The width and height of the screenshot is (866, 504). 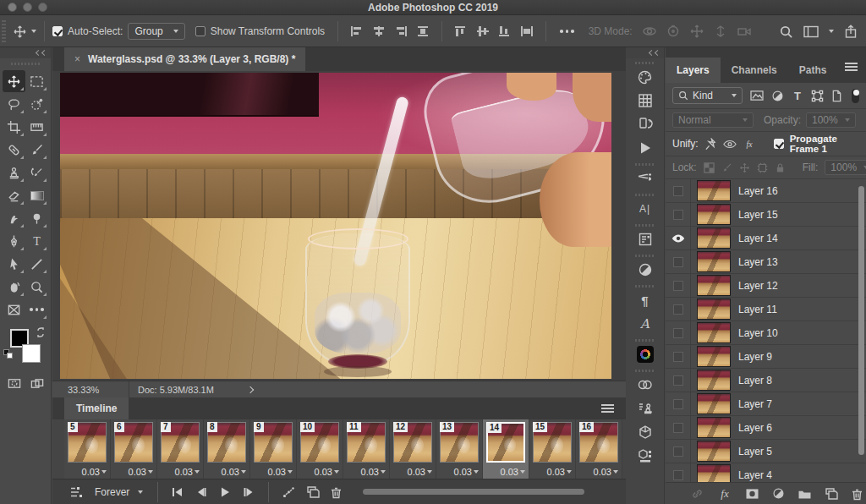 I want to click on align-left-edges-icon, so click(x=357, y=31).